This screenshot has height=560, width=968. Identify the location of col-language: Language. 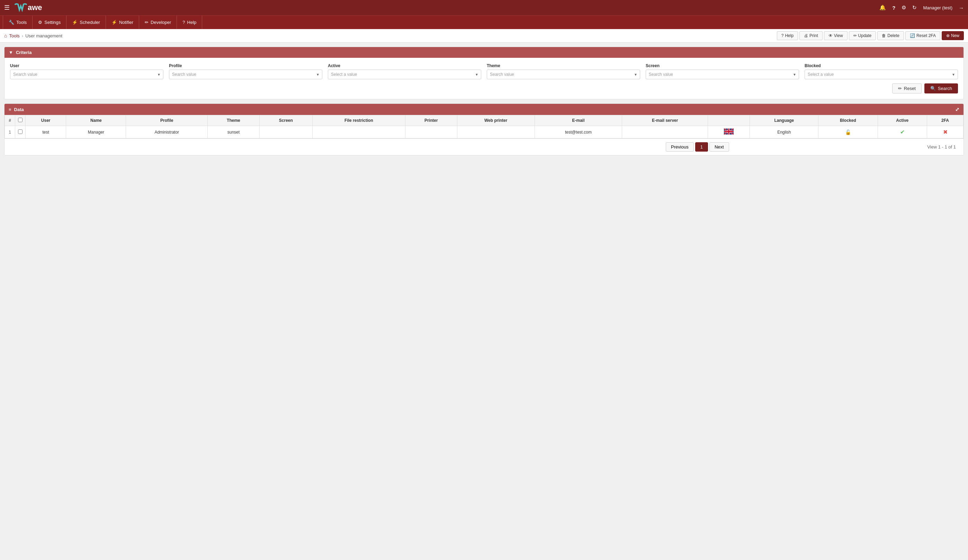
(784, 121).